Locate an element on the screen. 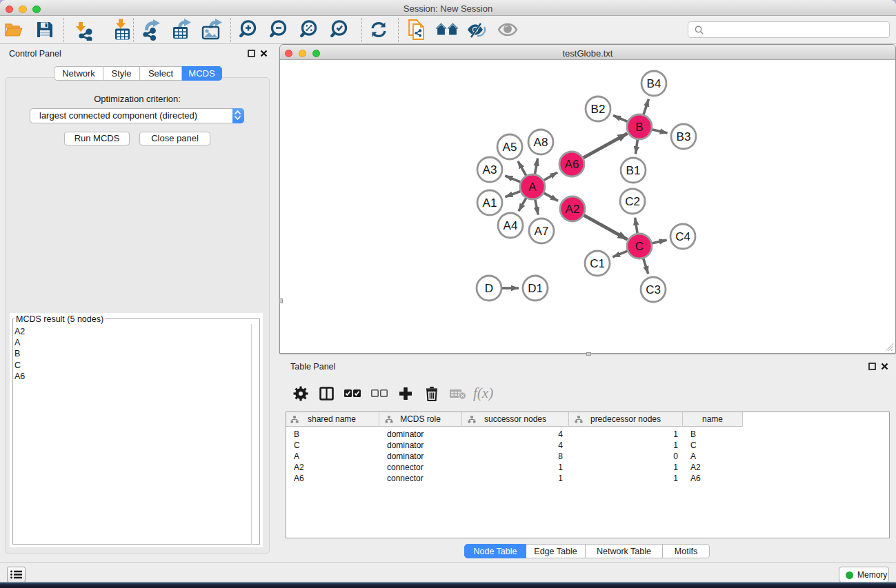 Image resolution: width=896 pixels, height=588 pixels. svg-text: A1 is located at coordinates (490, 203).